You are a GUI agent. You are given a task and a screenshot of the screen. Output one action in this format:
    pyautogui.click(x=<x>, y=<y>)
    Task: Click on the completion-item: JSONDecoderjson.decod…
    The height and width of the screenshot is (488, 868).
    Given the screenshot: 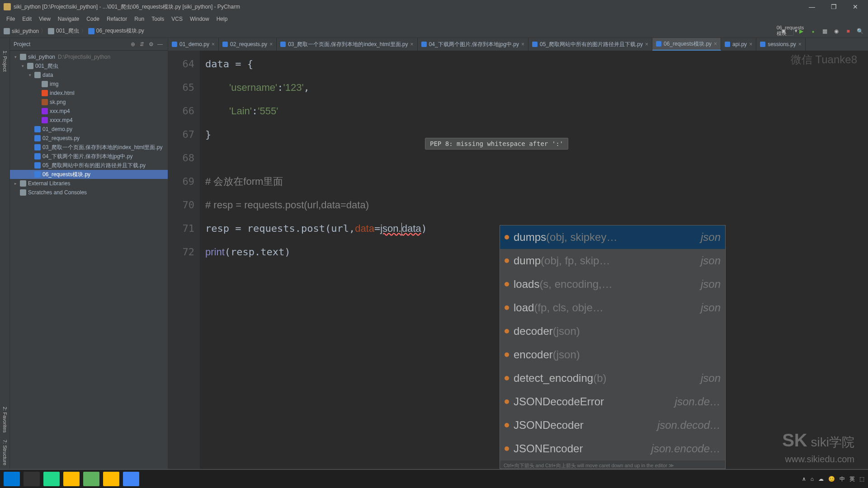 What is the action you would take?
    pyautogui.click(x=613, y=425)
    